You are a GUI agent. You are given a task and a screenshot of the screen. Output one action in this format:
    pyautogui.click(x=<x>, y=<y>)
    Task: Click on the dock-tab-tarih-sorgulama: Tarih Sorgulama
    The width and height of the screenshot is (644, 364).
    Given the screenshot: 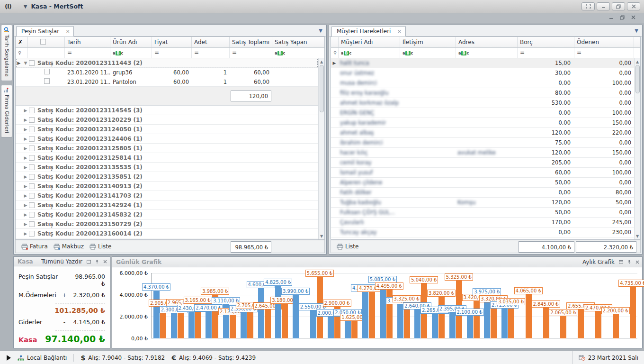 What is the action you would take?
    pyautogui.click(x=7, y=53)
    